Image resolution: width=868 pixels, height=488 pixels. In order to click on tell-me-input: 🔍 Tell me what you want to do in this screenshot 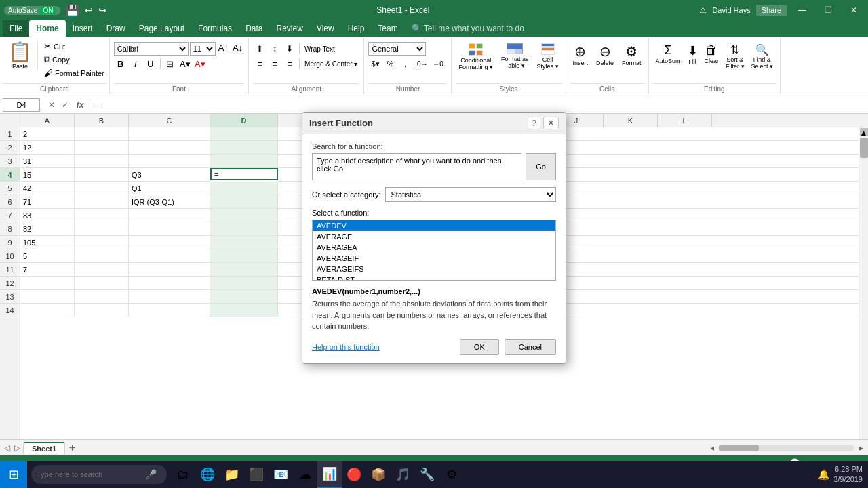, I will do `click(468, 28)`.